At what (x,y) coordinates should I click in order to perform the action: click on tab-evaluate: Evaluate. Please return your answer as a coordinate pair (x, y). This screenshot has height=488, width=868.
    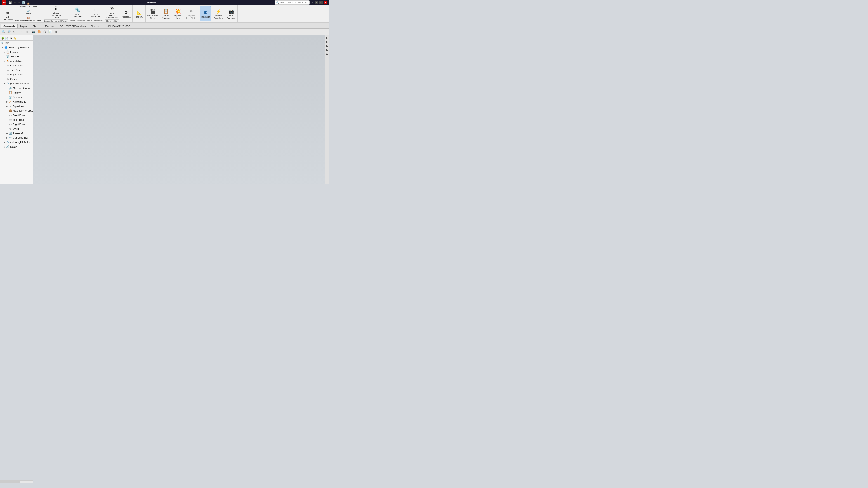
    Looking at the image, I should click on (50, 26).